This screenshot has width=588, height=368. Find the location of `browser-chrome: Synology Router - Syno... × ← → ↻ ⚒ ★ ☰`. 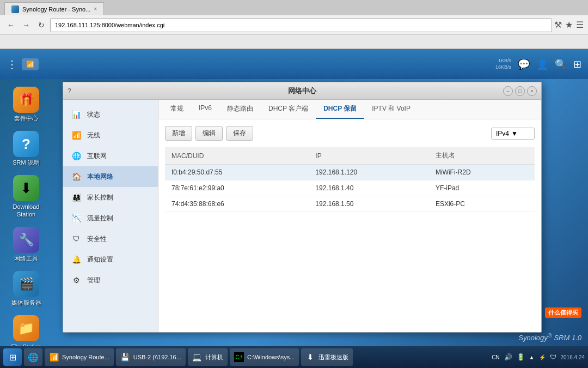

browser-chrome: Synology Router - Syno... × ← → ↻ ⚒ ★ ☰ is located at coordinates (294, 25).